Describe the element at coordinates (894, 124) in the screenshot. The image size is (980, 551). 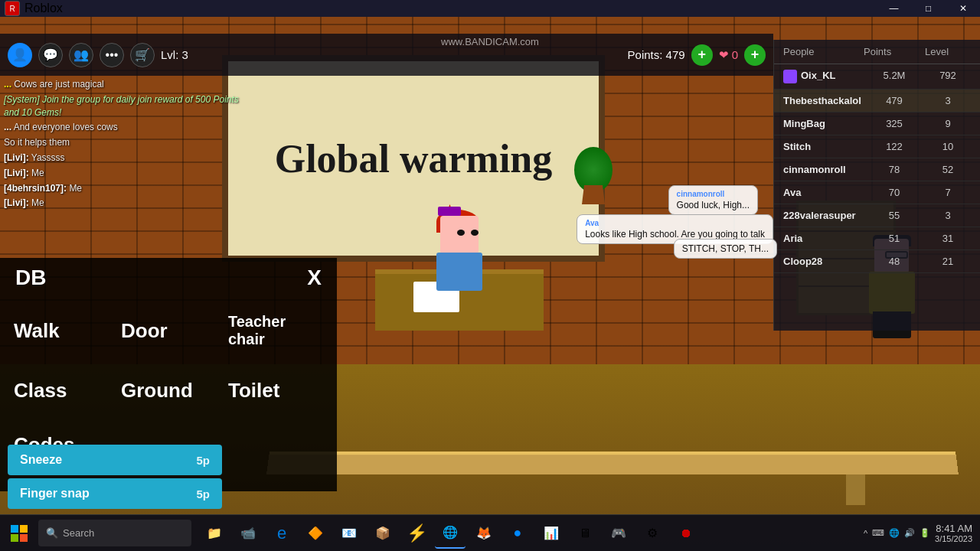
I see `lb-points-3: 325` at that location.